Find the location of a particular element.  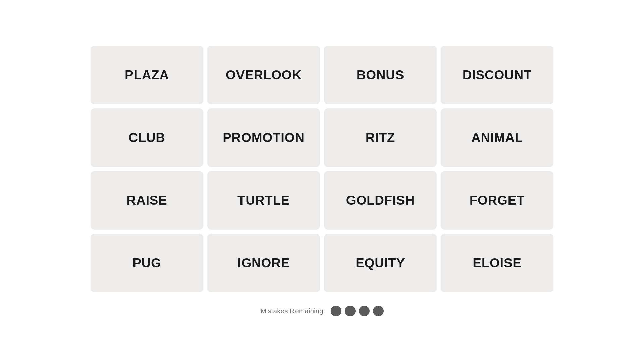

word-card-equity: EQUITY is located at coordinates (380, 263).